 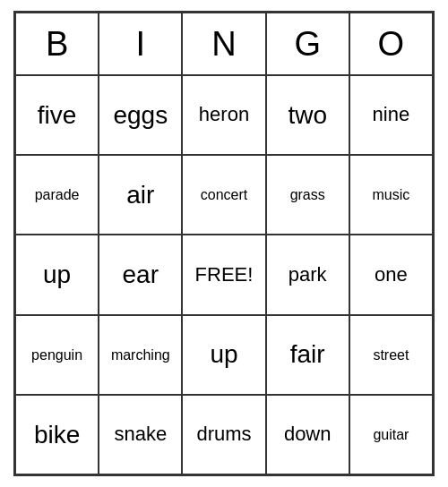 What do you see at coordinates (224, 355) in the screenshot?
I see `cell-r4c3: up` at bounding box center [224, 355].